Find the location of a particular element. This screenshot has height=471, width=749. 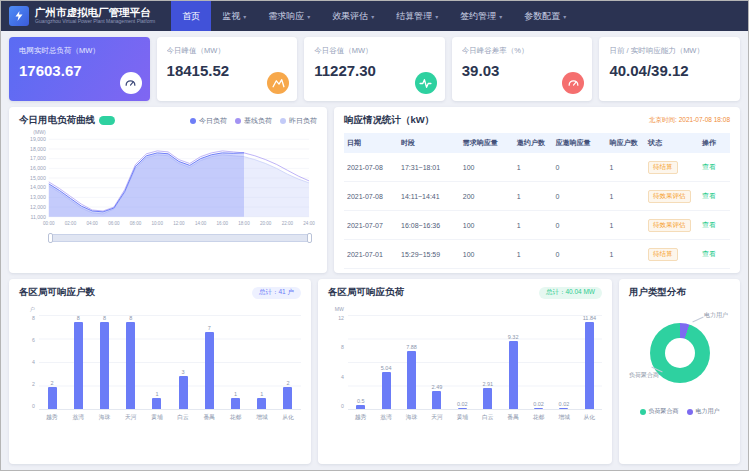

legend-label: 昨日负荷 is located at coordinates (303, 121).